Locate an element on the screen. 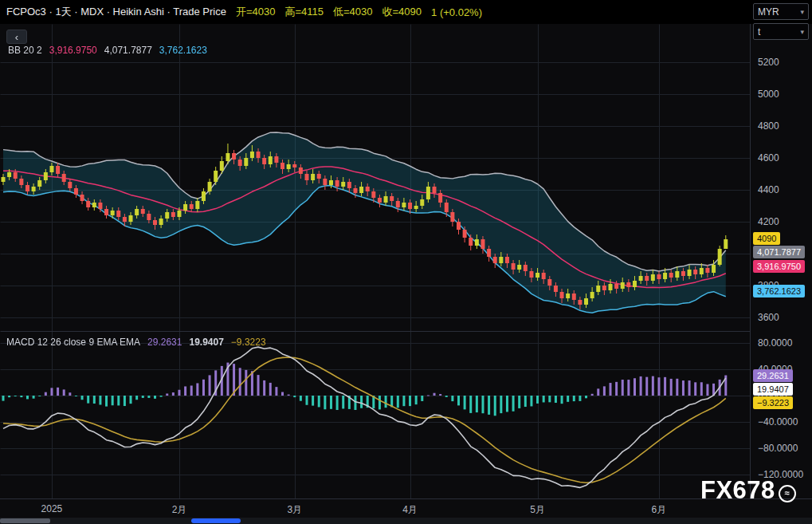 Image resolution: width=812 pixels, height=524 pixels. axis-tick-label: 4200 is located at coordinates (768, 222).